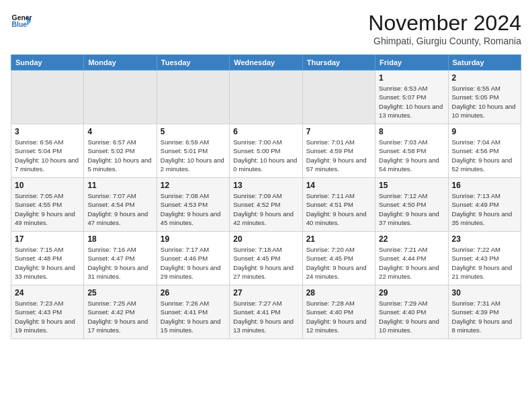  What do you see at coordinates (48, 312) in the screenshot?
I see `calendar-cell: 24Sunrise: 7:23 AM Sunset: 4:43 PM Dayli…` at bounding box center [48, 312].